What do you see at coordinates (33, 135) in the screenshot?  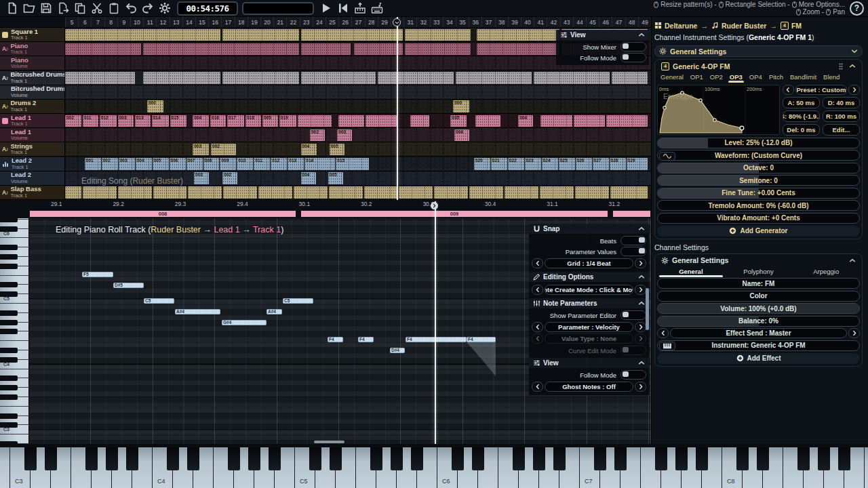 I see `track-header: Lead 1Volume` at bounding box center [33, 135].